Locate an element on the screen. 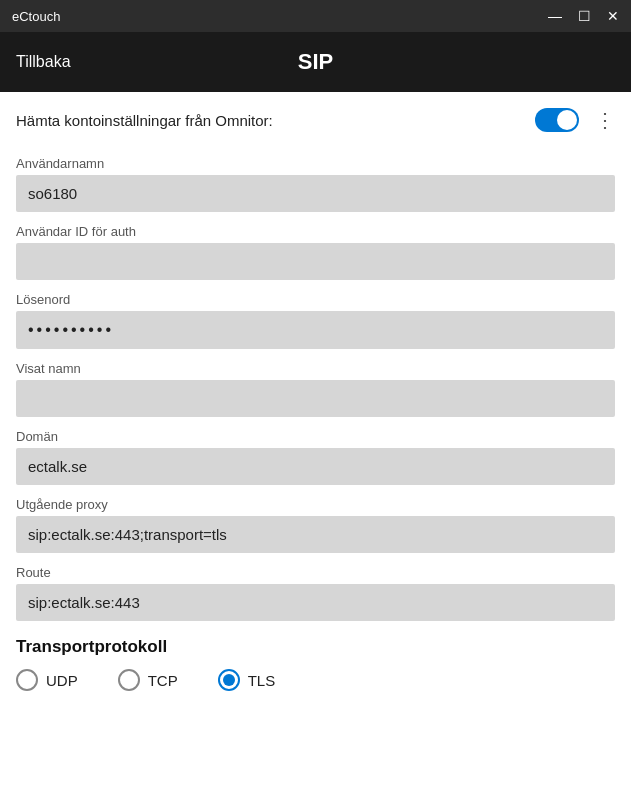 The width and height of the screenshot is (631, 790). tls-radio-item: TLS is located at coordinates (247, 680).